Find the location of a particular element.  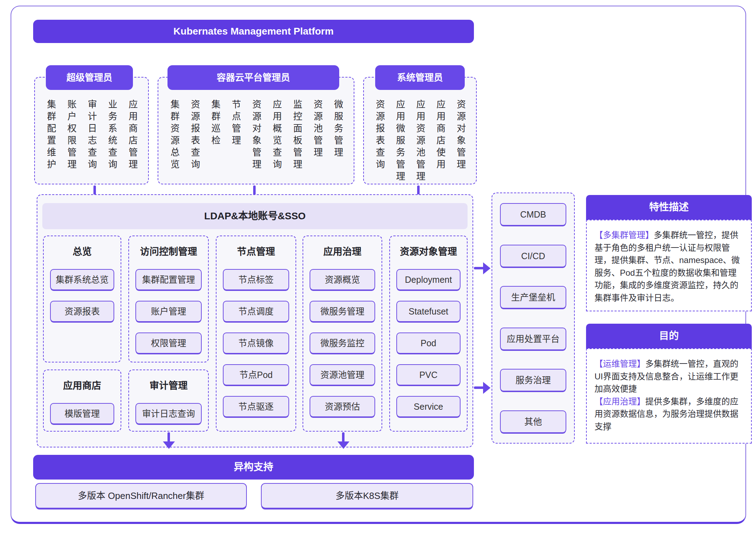

role-box-container-cloud-admin: 集群资源总览 资源报表查询 集群巡检 节点管理 资源对象管理 应用概览查询 监控… is located at coordinates (256, 130).